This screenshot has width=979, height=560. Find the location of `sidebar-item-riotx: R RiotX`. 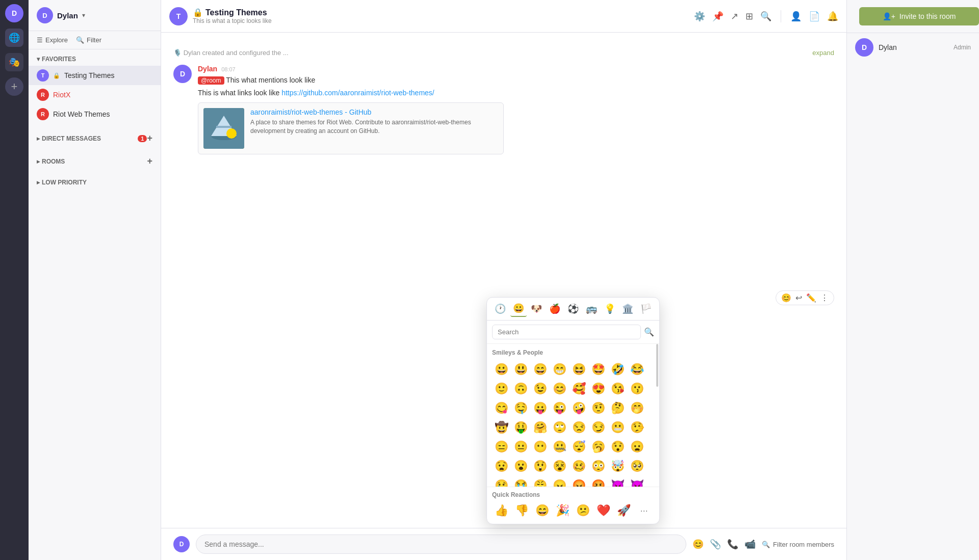

sidebar-item-riotx: R RiotX is located at coordinates (95, 95).